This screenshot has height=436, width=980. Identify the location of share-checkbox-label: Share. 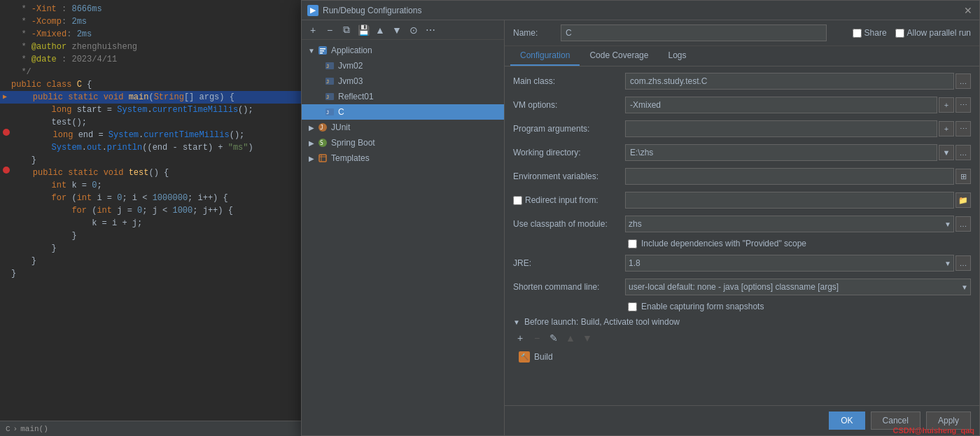
(869, 33).